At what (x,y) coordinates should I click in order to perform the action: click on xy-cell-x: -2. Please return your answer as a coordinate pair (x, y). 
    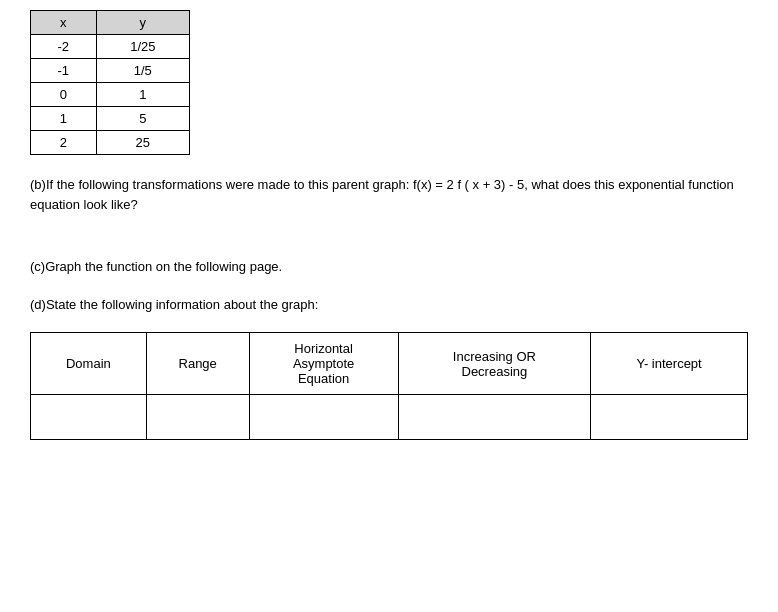
    Looking at the image, I should click on (64, 47).